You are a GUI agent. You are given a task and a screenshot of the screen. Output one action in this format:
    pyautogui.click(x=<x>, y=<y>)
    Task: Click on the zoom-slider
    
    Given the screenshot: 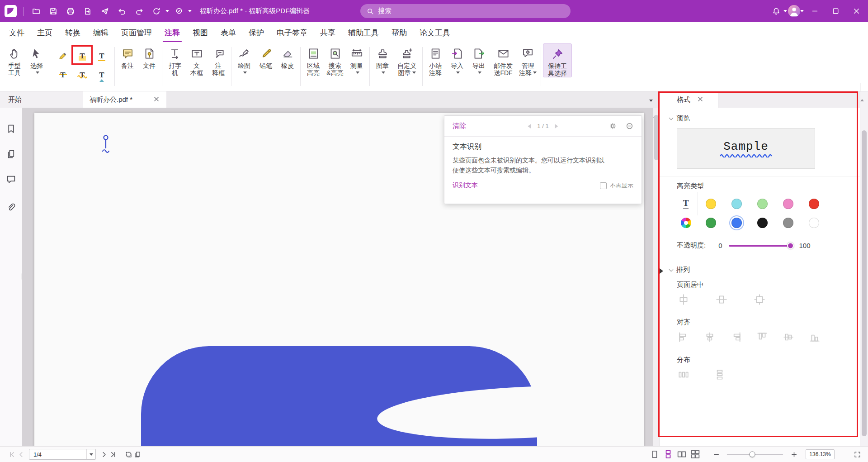 What is the action you would take?
    pyautogui.click(x=755, y=454)
    